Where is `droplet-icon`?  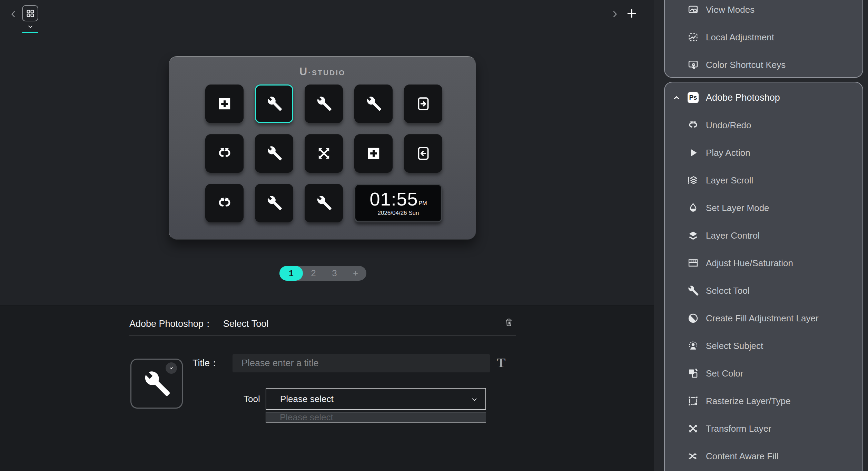
droplet-icon is located at coordinates (693, 208).